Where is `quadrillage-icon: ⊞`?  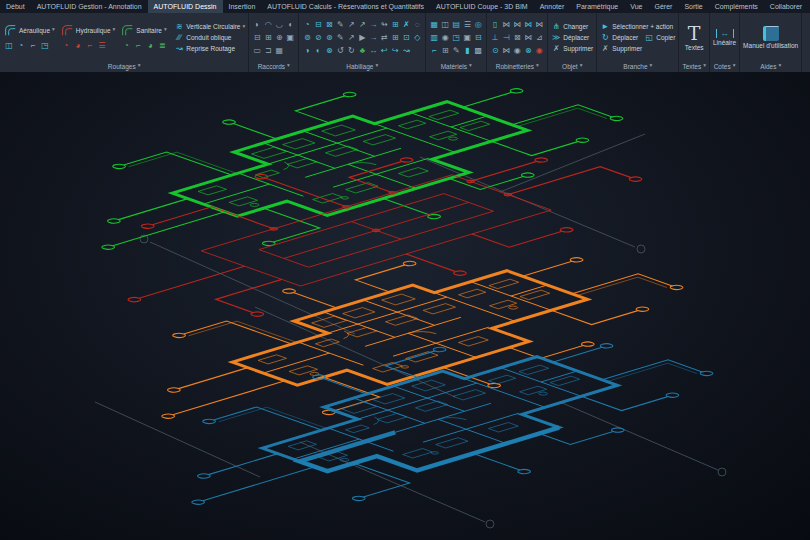 quadrillage-icon: ⊞ is located at coordinates (395, 25).